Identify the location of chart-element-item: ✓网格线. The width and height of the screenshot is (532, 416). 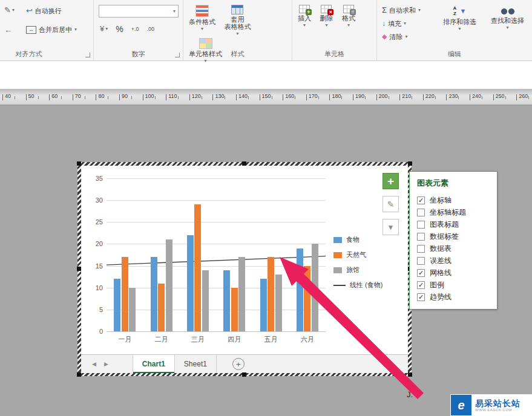
(453, 273).